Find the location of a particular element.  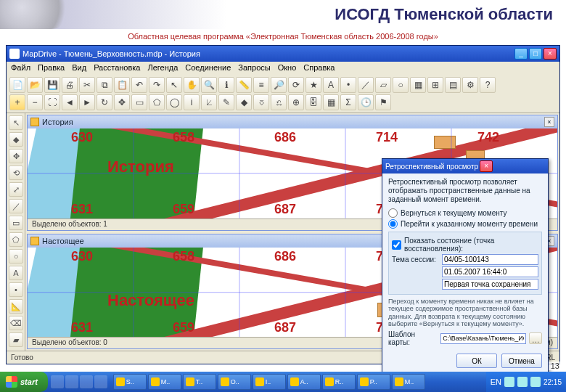

tool-gear-icon: ⚙ is located at coordinates (470, 85).